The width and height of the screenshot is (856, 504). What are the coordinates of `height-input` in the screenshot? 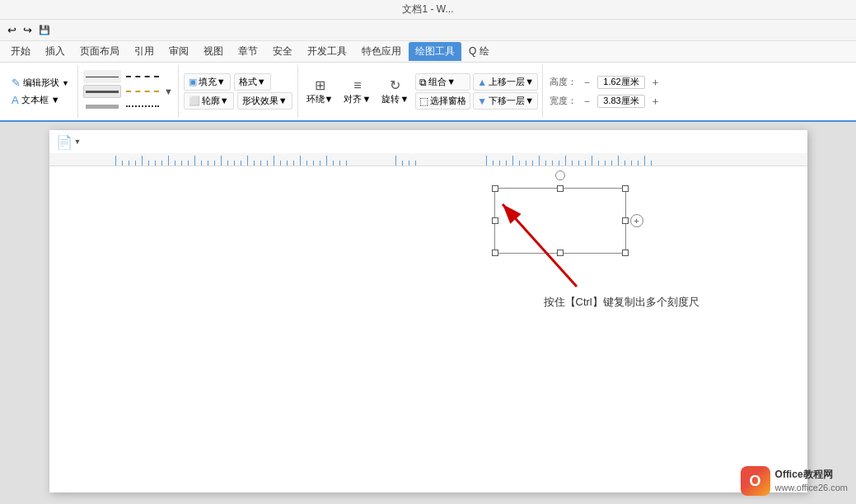 It's located at (621, 82).